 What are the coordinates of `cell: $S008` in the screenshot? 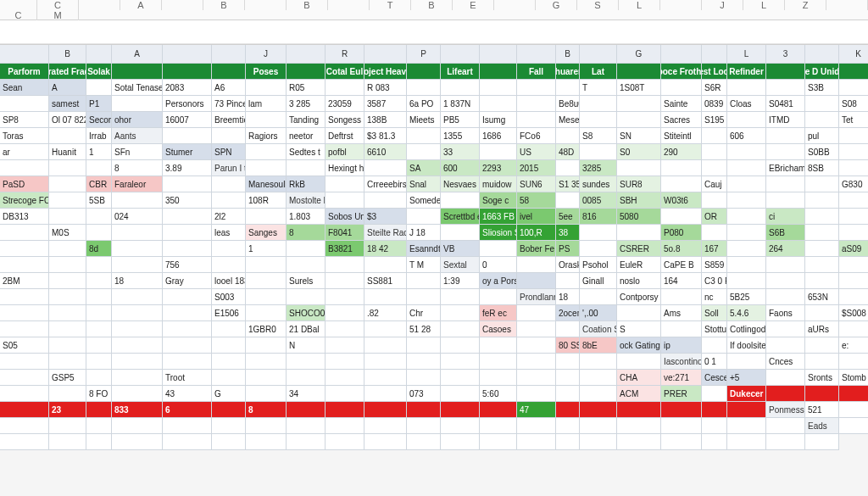 It's located at (854, 314).